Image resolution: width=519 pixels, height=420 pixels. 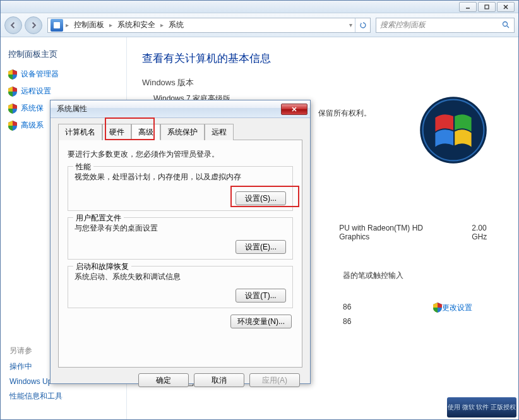 I want to click on group-user-profiles: 用户配置文件 与您登录有关的桌面设置 设置(E)..., so click(x=181, y=239).